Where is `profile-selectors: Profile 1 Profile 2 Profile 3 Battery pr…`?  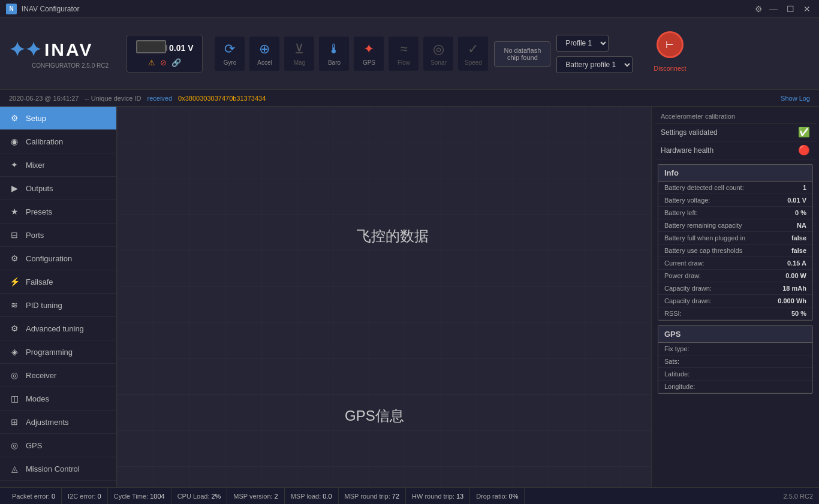
profile-selectors: Profile 1 Profile 2 Profile 3 Battery pr… is located at coordinates (595, 54).